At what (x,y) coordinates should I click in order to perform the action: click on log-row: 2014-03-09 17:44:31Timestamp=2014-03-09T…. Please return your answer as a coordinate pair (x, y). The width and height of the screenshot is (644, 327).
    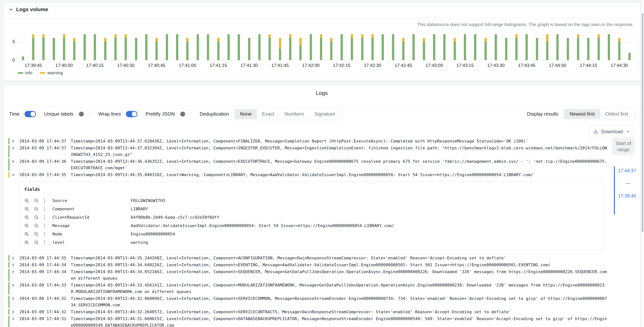
    Looking at the image, I should click on (308, 321).